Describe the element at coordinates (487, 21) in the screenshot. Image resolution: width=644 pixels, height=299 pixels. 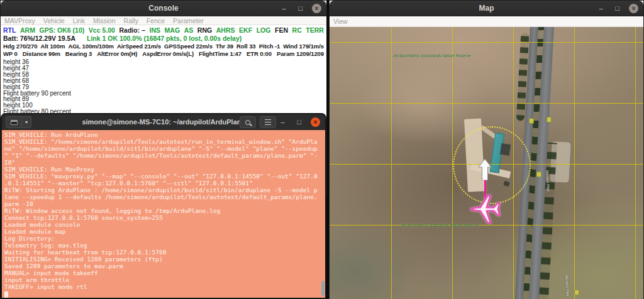
I see `map-menubar: View` at that location.